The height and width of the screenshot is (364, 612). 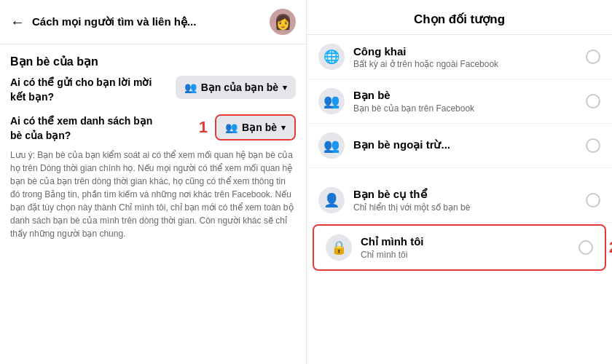 I want to click on option-friends-title: Bạn bè, so click(x=465, y=95).